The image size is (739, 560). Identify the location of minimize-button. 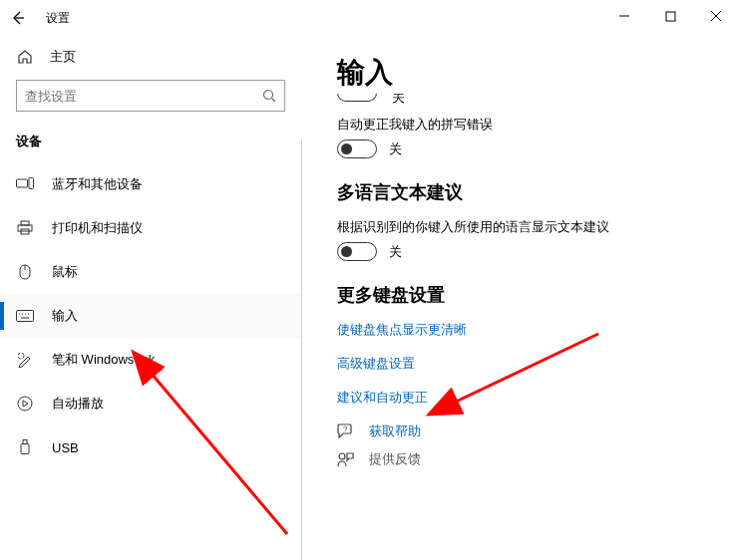
(624, 16).